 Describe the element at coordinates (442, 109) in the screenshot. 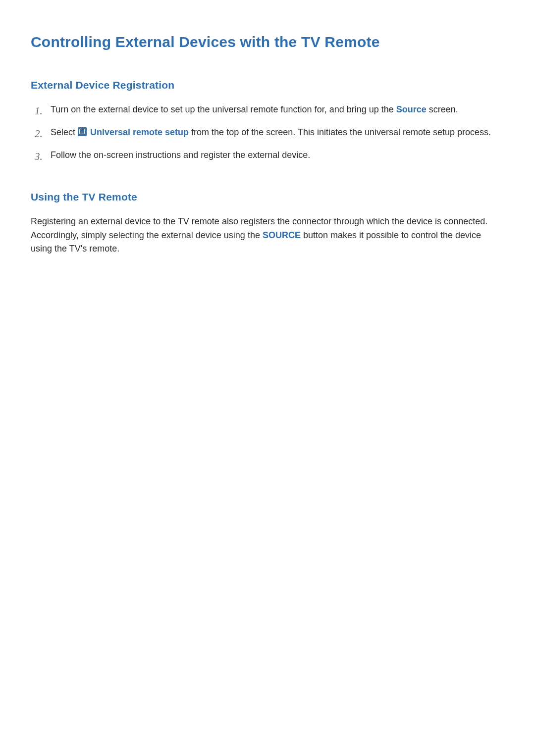

I see `step-text: screen.` at that location.